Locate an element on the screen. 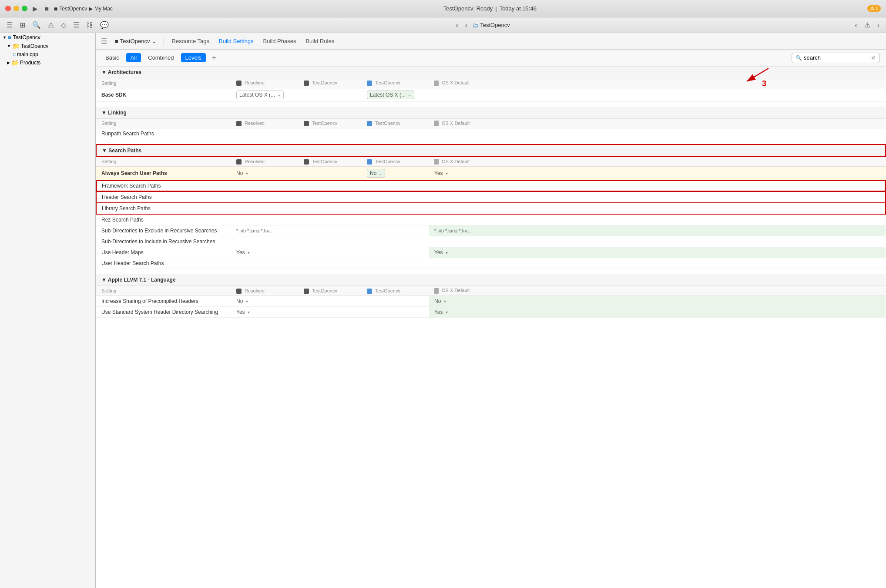  section-linking: ▼ Linking is located at coordinates (491, 112).